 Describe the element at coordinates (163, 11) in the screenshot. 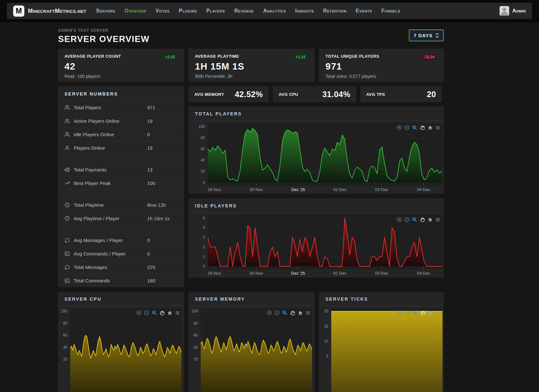

I see `nav-item-votes: Votes` at that location.